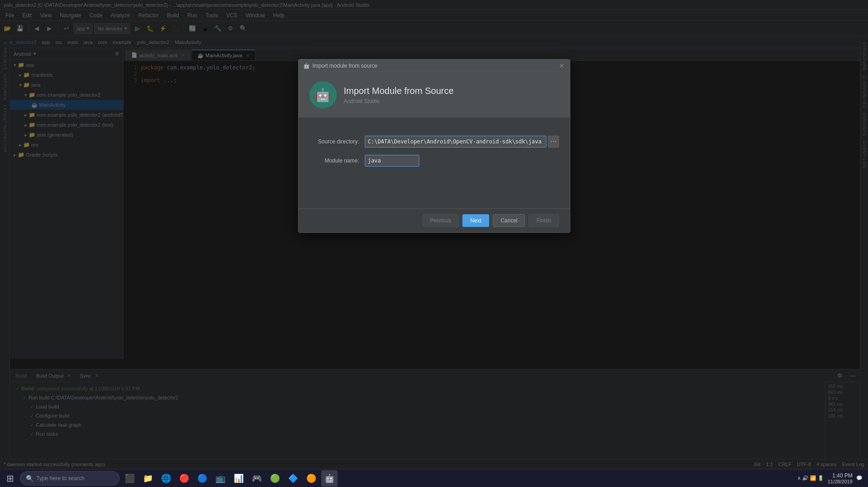 This screenshot has width=868, height=487. What do you see at coordinates (554, 142) in the screenshot?
I see `browse-button: ⋯` at bounding box center [554, 142].